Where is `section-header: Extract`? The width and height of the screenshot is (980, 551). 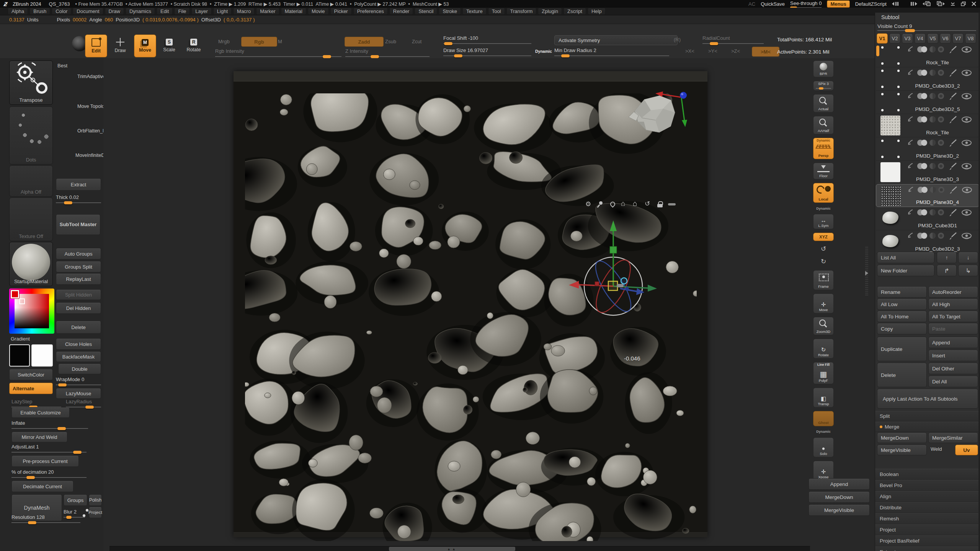
section-header: Extract is located at coordinates (927, 549).